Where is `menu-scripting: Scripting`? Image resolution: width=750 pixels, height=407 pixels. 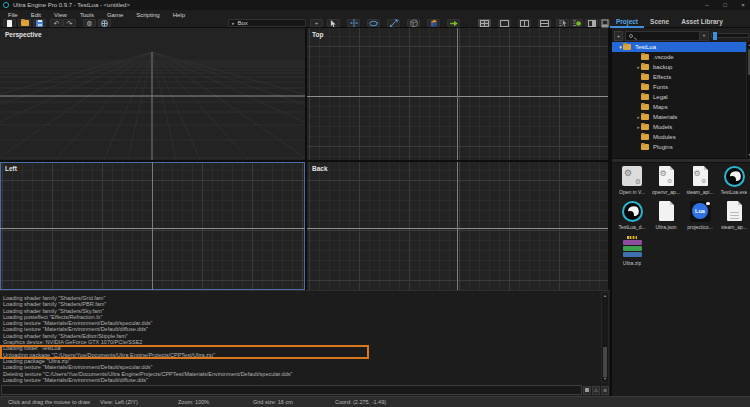 menu-scripting: Scripting is located at coordinates (148, 15).